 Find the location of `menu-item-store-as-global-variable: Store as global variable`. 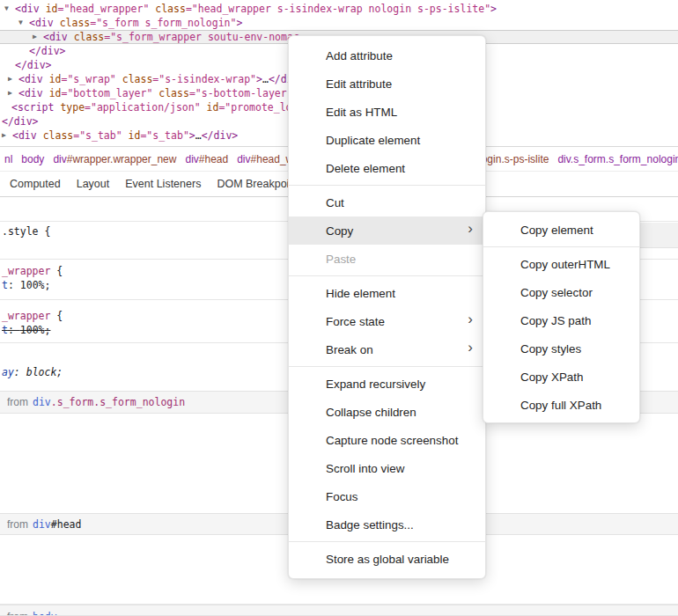

menu-item-store-as-global-variable: Store as global variable is located at coordinates (387, 559).